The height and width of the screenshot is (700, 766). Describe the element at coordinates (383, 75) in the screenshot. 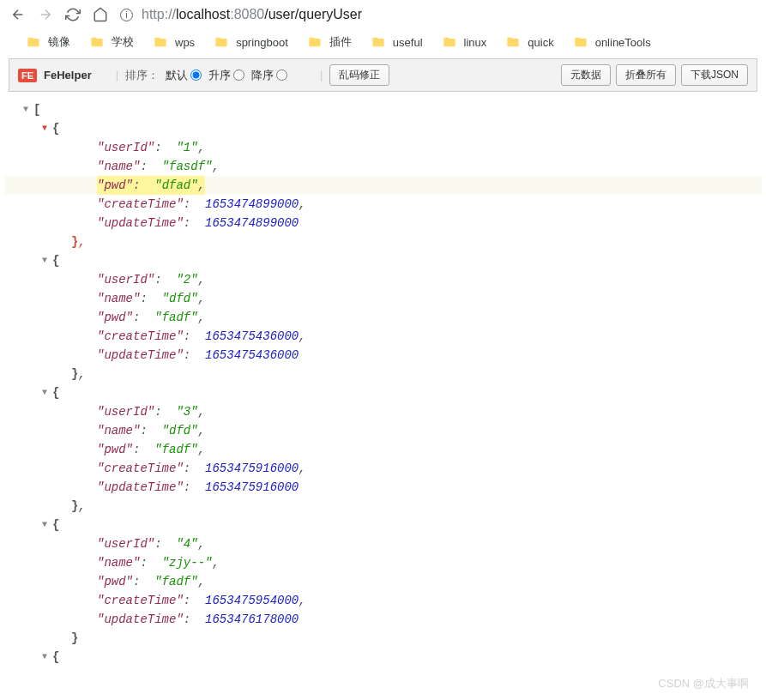

I see `fehelper-toolbar: FE FeHelper | 排序： 默认 升序 降序 | 乱码修正 元数据 折叠…` at that location.